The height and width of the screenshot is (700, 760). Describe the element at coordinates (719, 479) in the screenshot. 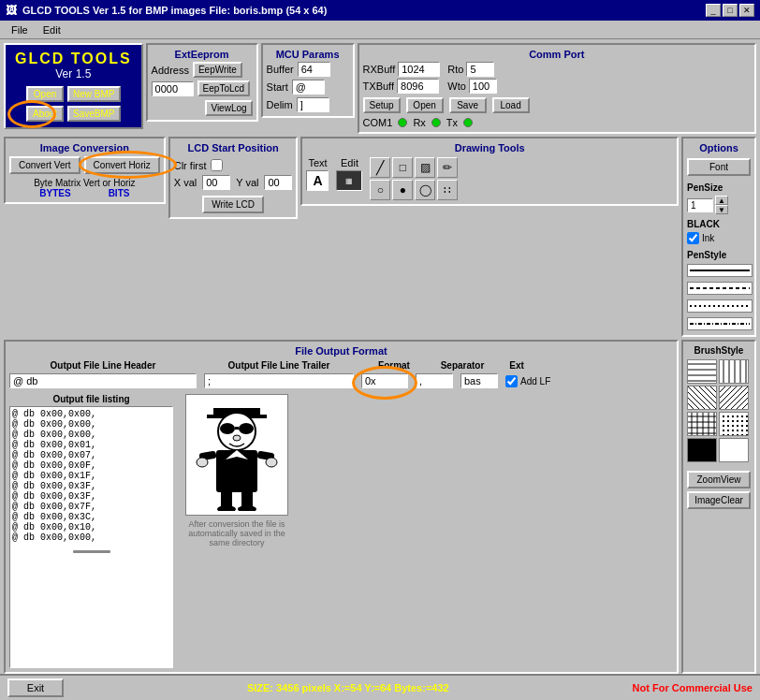

I see `zoom-view-button: ZoomView` at that location.